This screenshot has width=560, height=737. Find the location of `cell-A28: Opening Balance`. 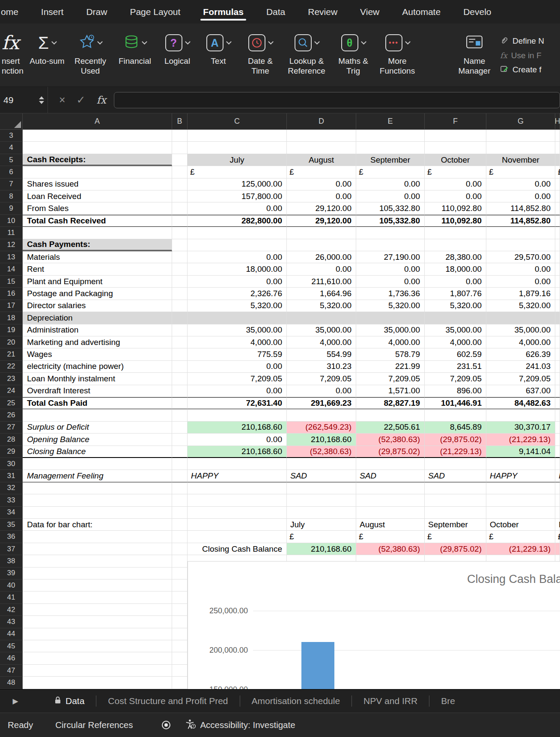

cell-A28: Opening Balance is located at coordinates (98, 440).